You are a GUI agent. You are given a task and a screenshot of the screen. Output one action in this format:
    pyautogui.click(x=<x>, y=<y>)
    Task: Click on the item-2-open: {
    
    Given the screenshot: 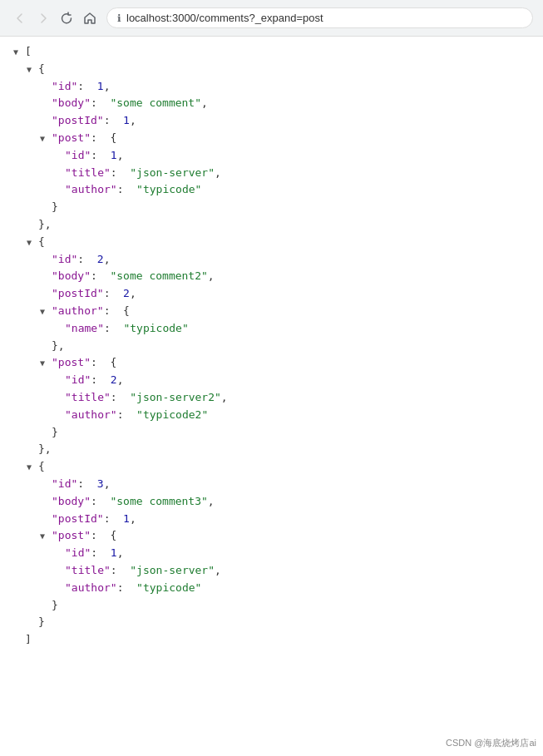 What is the action you would take?
    pyautogui.click(x=271, y=243)
    